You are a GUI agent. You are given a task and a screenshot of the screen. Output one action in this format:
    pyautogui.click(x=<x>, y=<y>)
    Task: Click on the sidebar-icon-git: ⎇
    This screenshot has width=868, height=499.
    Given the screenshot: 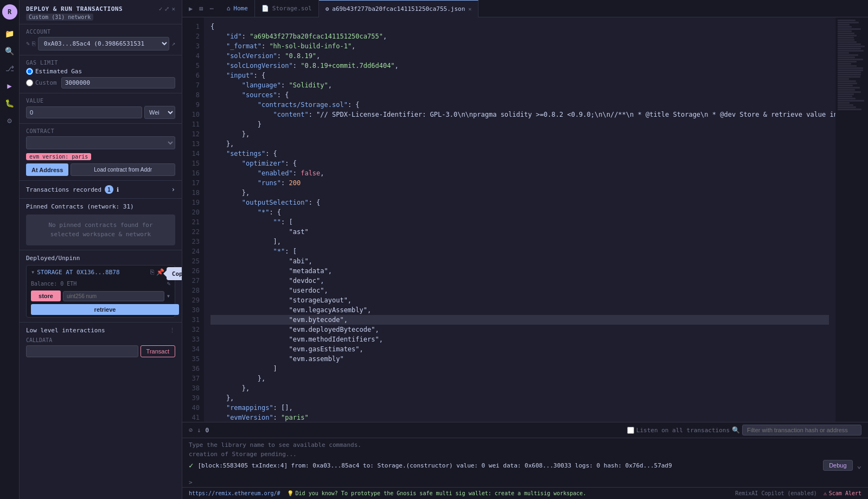 What is the action you would take?
    pyautogui.click(x=10, y=68)
    